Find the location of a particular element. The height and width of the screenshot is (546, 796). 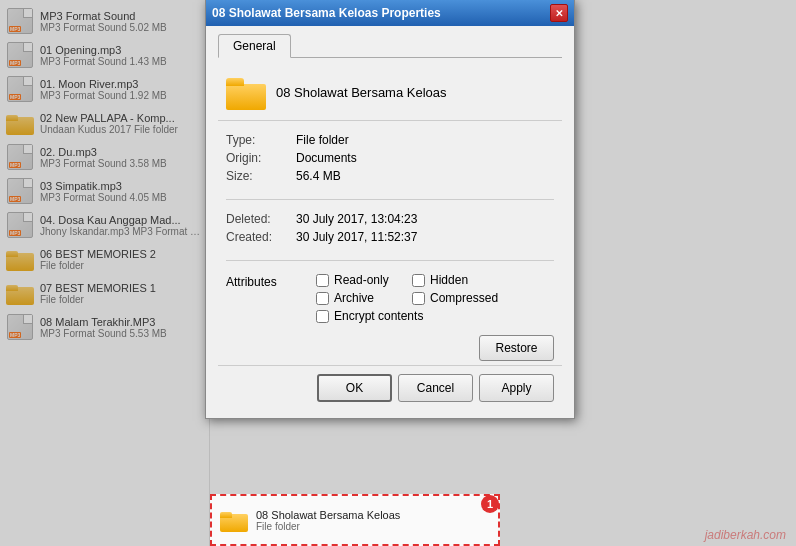

encrypt-checkbox is located at coordinates (322, 316).